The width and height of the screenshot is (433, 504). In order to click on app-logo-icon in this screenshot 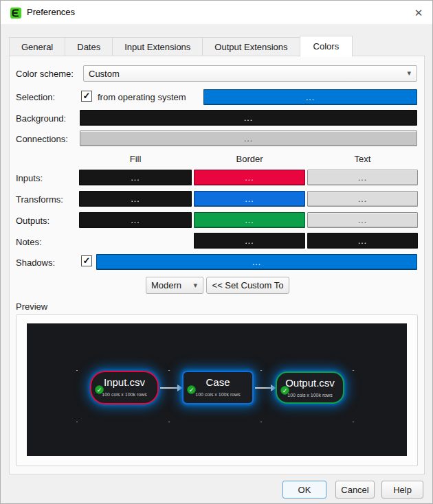, I will do `click(16, 13)`.